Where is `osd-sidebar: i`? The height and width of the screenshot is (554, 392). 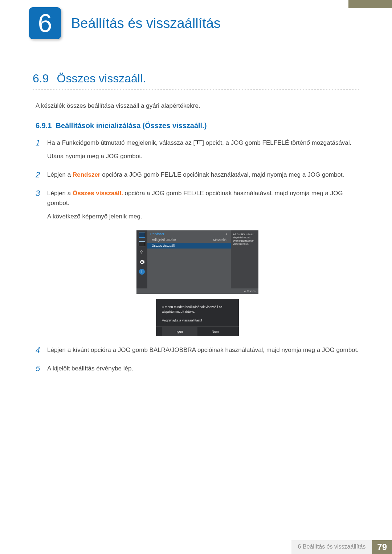 osd-sidebar: i is located at coordinates (142, 259).